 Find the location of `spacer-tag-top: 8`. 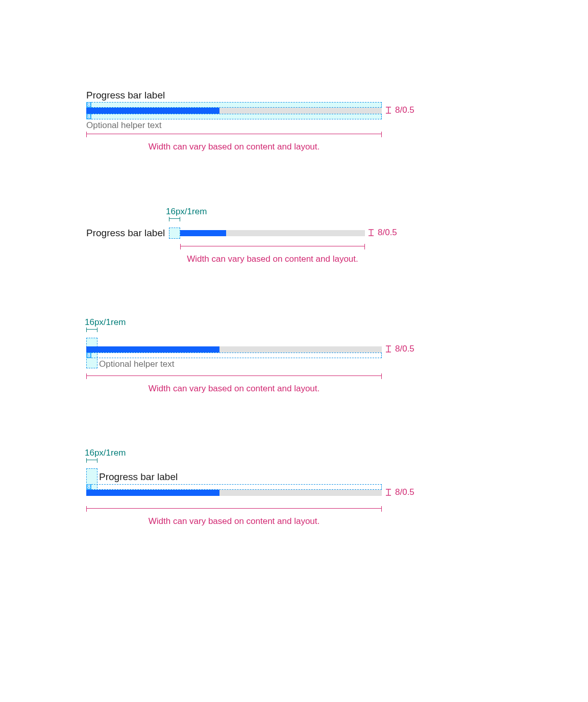

spacer-tag-top: 8 is located at coordinates (89, 105).